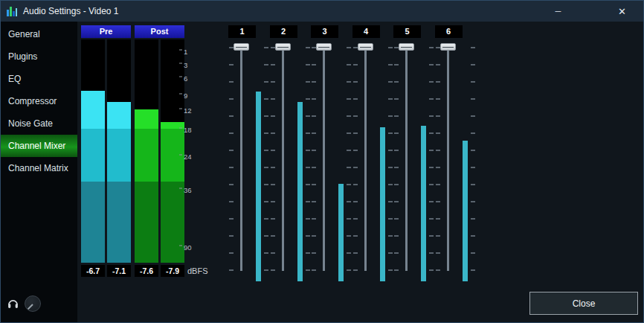 This screenshot has width=644, height=323. I want to click on channel-number: 5, so click(408, 31).